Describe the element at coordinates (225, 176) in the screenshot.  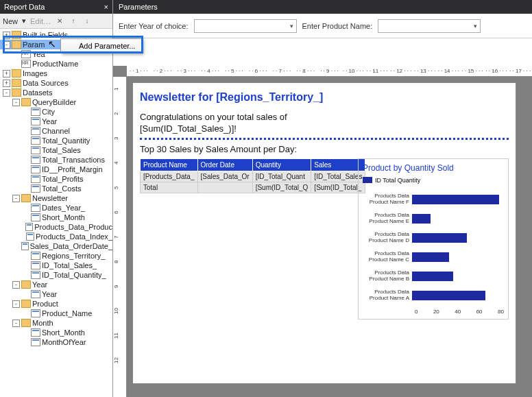
I see `table-cell: [Sales_Data_Or` at that location.